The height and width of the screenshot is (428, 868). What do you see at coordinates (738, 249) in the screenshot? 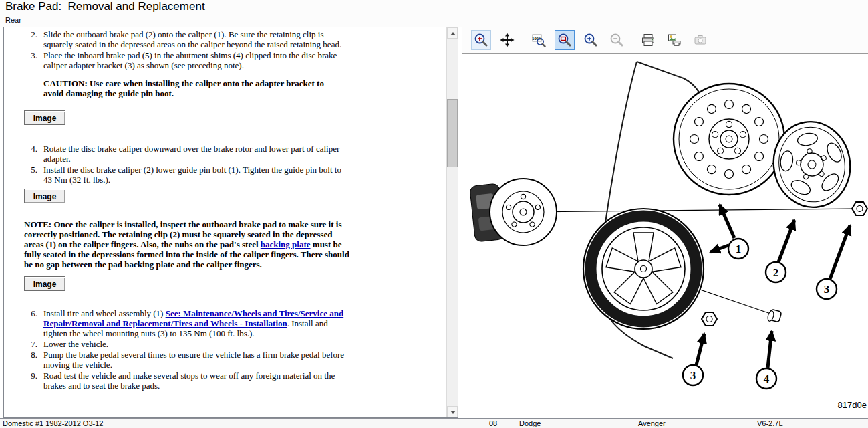
I see `callout-1: 1` at bounding box center [738, 249].